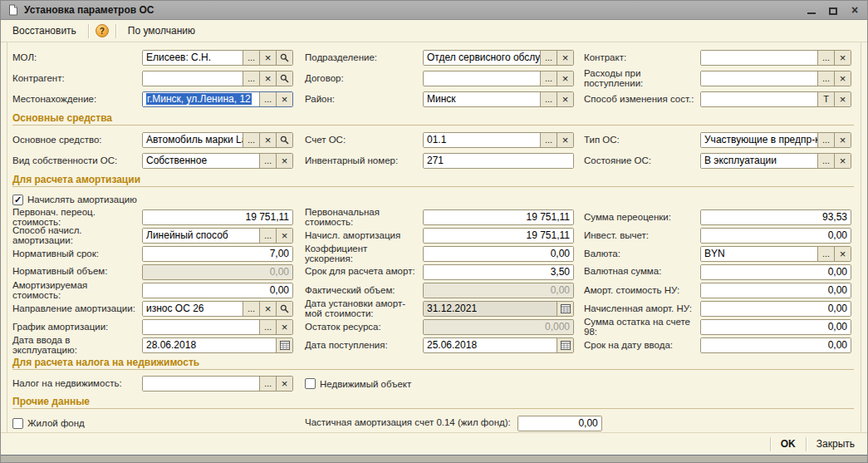 The width and height of the screenshot is (868, 463). Describe the element at coordinates (548, 140) in the screenshot. I see `schet-os-ellipsis-button: ...` at that location.